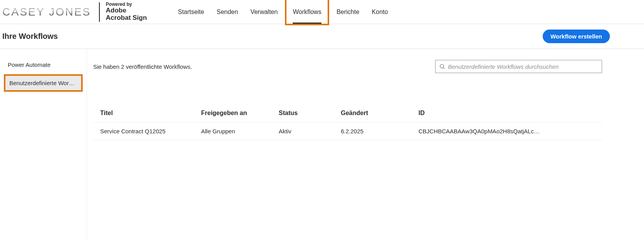 The height and width of the screenshot is (241, 644). Describe the element at coordinates (127, 18) in the screenshot. I see `brand-name-line2: Acrobat Sign` at that location.